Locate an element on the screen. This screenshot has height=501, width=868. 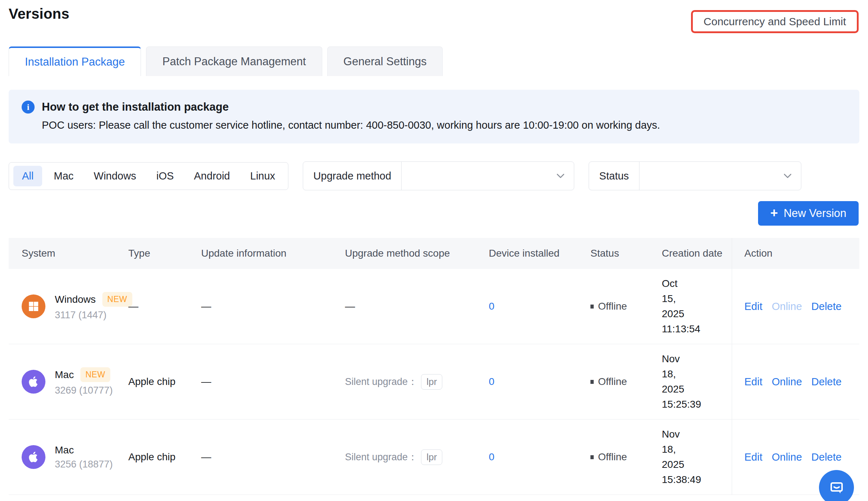
col-creation-date: Creation date is located at coordinates (697, 253).